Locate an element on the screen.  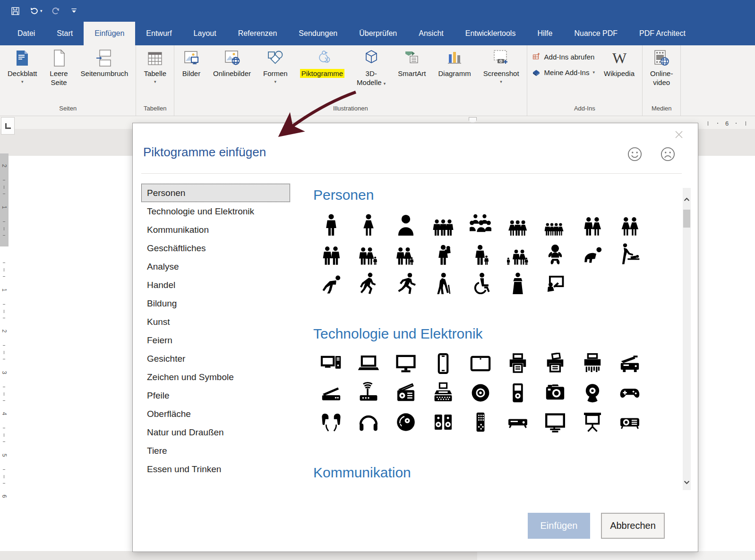
tab-start: Start is located at coordinates (65, 34).